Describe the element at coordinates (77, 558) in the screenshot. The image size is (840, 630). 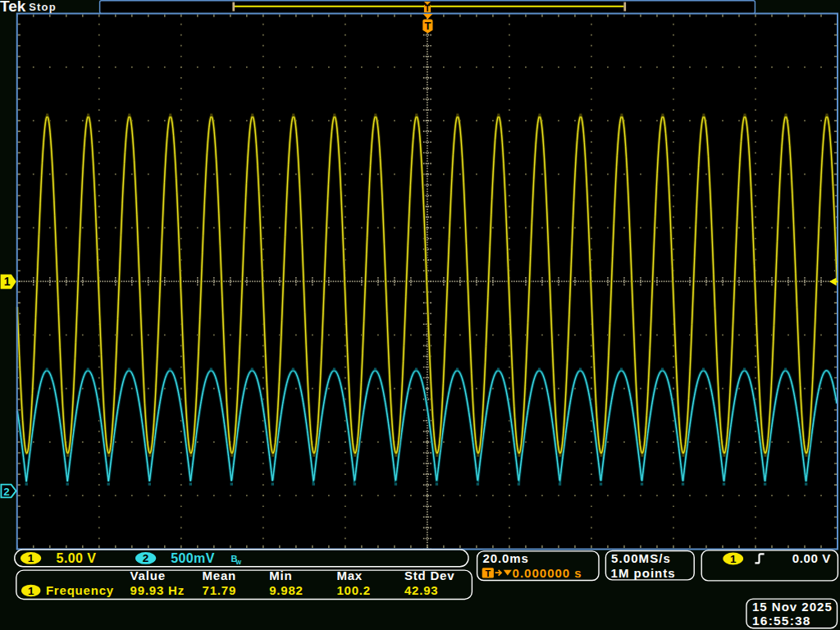
I see `svg-text: 5.00 V` at that location.